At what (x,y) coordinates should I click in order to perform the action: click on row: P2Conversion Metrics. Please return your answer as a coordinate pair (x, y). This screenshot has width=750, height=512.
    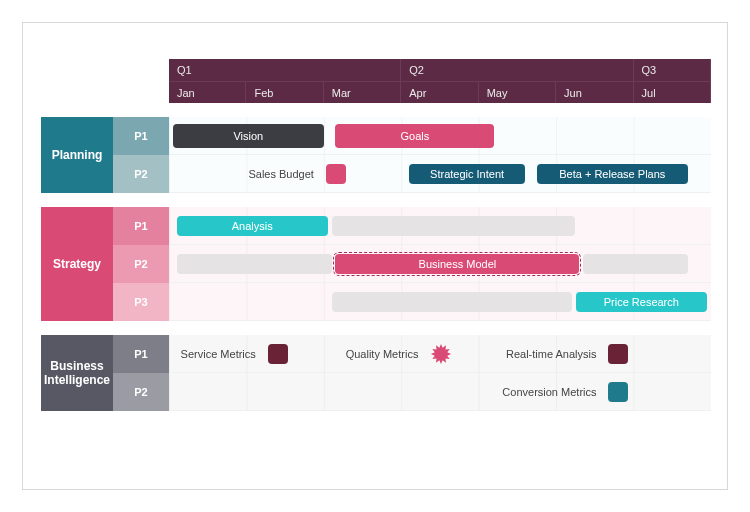
    Looking at the image, I should click on (412, 392).